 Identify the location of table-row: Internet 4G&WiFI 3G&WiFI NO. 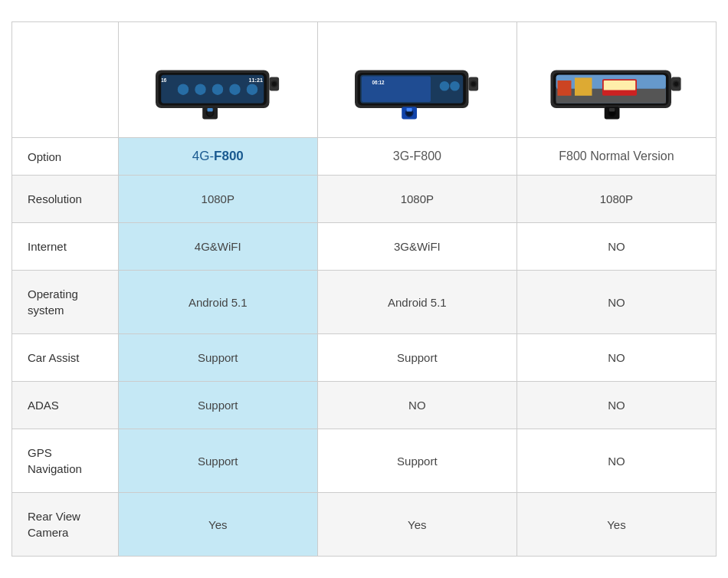
(365, 247).